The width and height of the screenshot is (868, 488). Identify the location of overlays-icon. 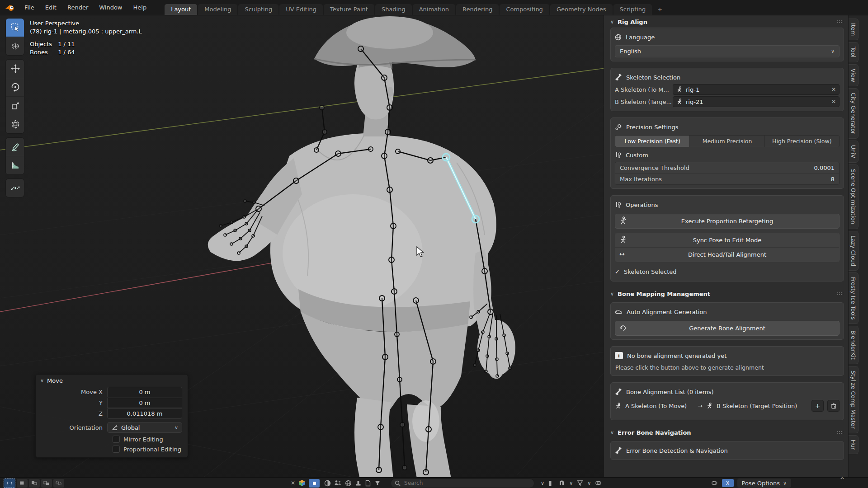
(599, 483).